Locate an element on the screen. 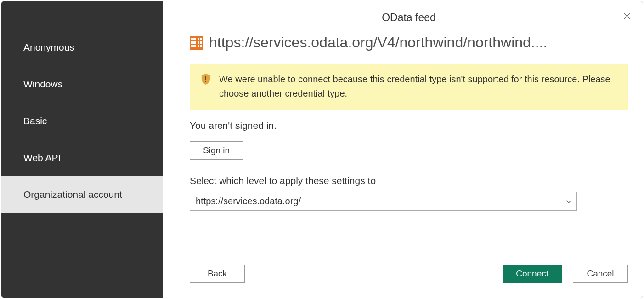  sidebar-item-label: Web API is located at coordinates (42, 158).